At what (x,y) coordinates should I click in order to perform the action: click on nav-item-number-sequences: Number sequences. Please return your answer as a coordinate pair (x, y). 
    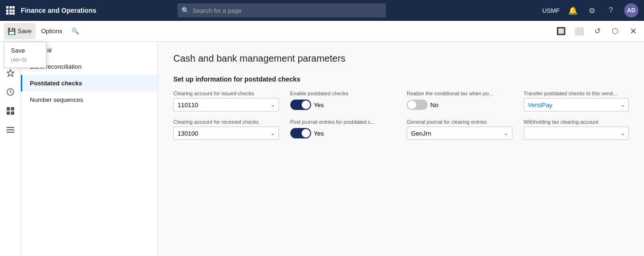
    Looking at the image, I should click on (89, 100).